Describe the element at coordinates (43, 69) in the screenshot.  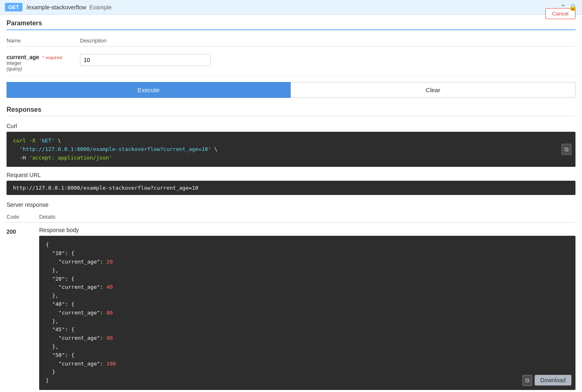
I see `param-location: (query)` at that location.